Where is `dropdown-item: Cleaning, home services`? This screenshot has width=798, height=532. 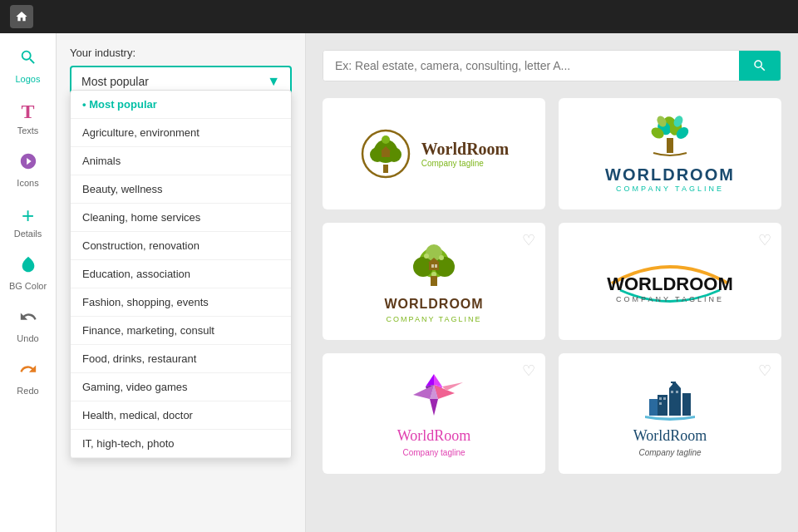 dropdown-item: Cleaning, home services is located at coordinates (181, 218).